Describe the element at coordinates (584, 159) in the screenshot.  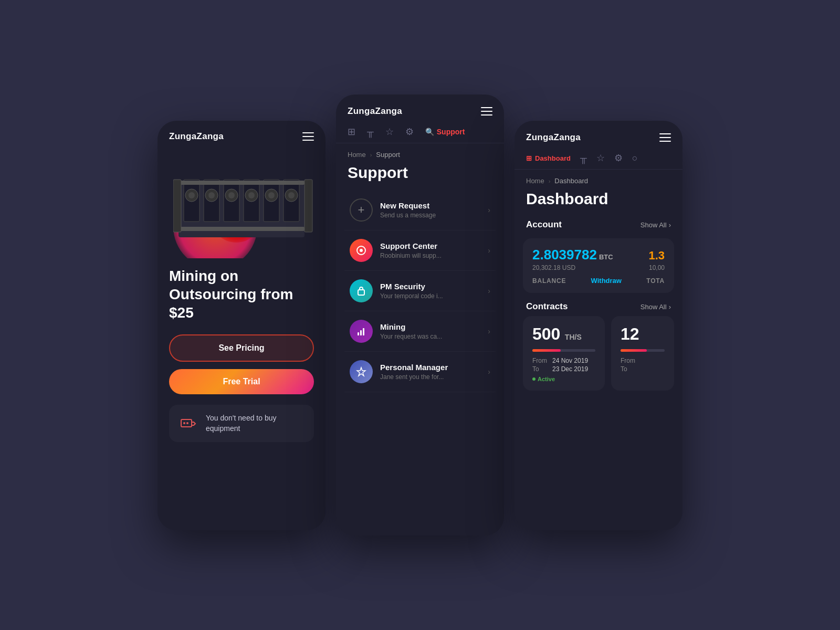
I see `nav3-chart-icon: ╥` at that location.